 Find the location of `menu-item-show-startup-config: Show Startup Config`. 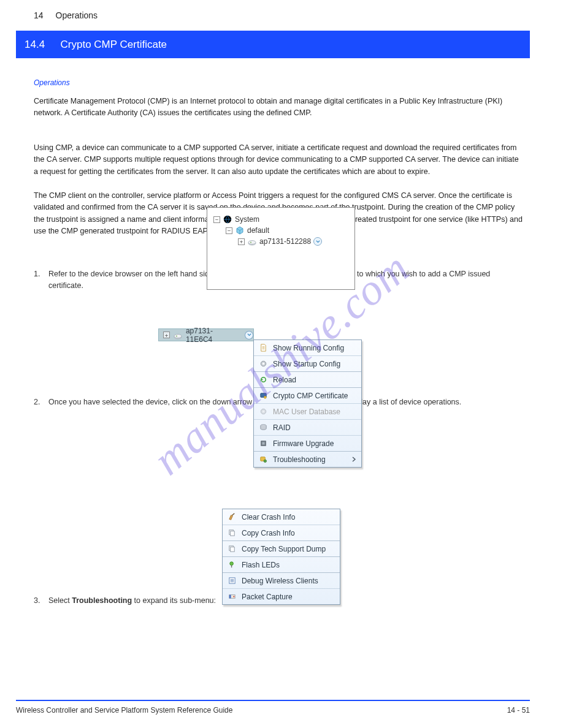

menu-item-show-startup-config: Show Startup Config is located at coordinates (308, 363).